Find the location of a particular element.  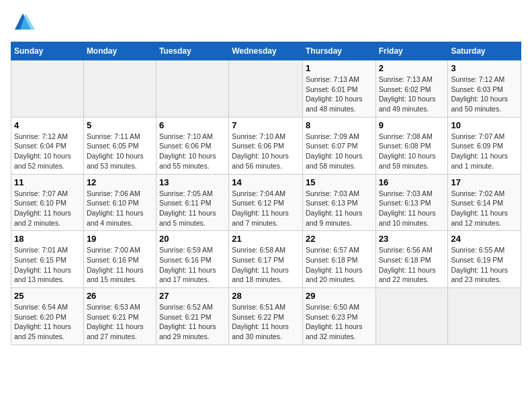

calendar-cell: 6Sunrise: 7:10 AM Sunset: 6:06 PM Daylig… is located at coordinates (192, 145).